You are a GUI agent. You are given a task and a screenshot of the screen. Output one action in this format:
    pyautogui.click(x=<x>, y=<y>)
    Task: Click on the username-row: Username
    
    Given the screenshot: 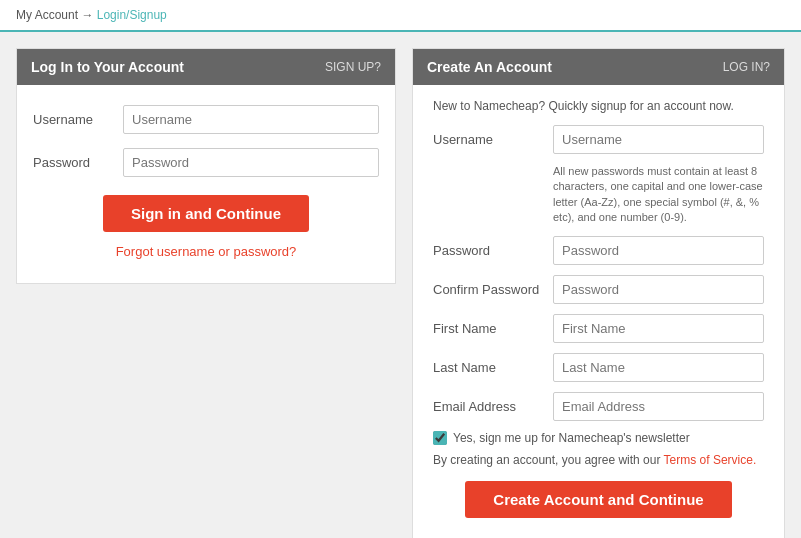 What is the action you would take?
    pyautogui.click(x=206, y=120)
    